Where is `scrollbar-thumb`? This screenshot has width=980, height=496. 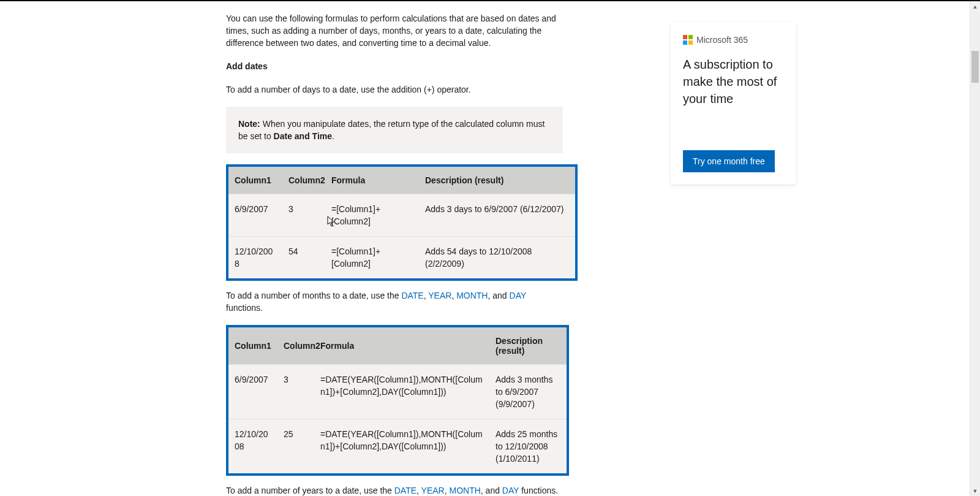 scrollbar-thumb is located at coordinates (975, 67).